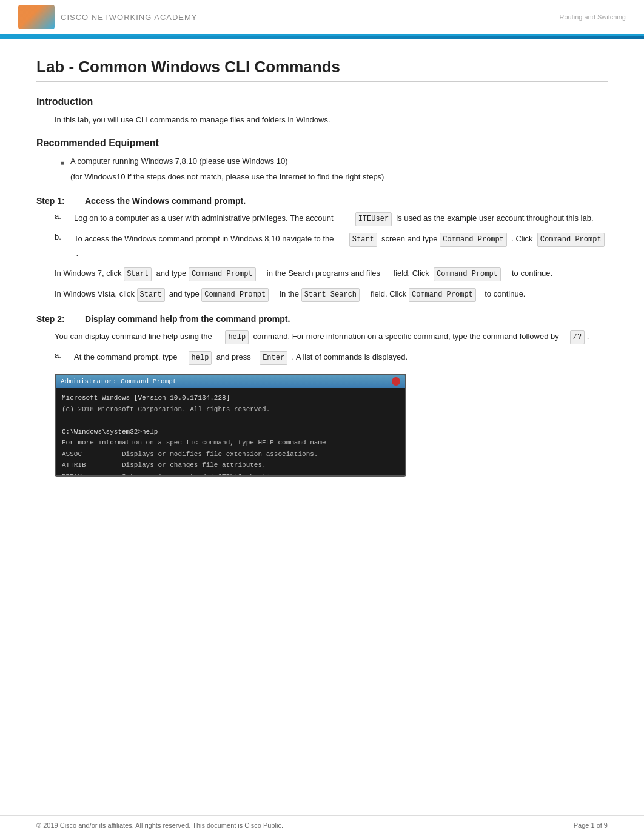 Image resolution: width=644 pixels, height=835 pixels. What do you see at coordinates (222, 274) in the screenshot?
I see `cmdprompt-code-3: Command Prompt` at bounding box center [222, 274].